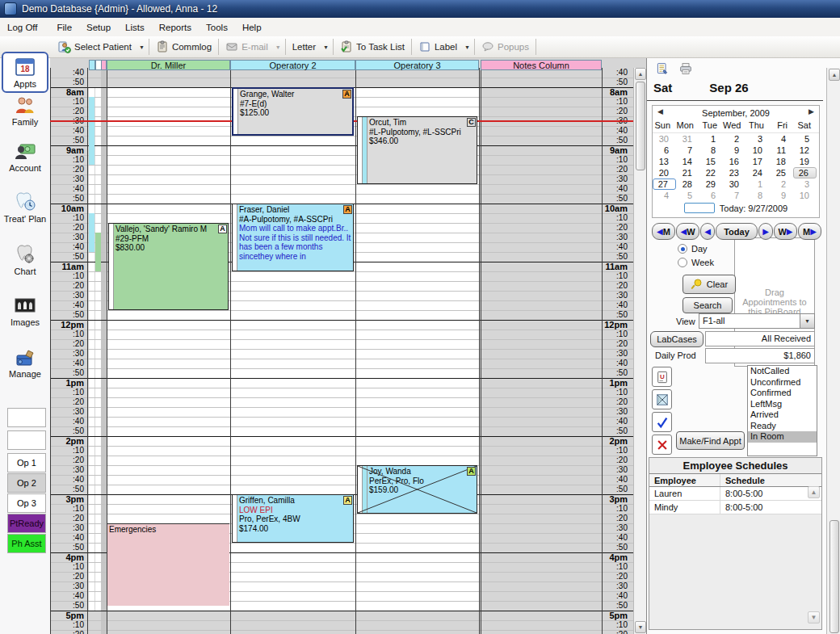 The width and height of the screenshot is (840, 634). Describe the element at coordinates (804, 173) in the screenshot. I see `calendar-selected-day: 26` at that location.